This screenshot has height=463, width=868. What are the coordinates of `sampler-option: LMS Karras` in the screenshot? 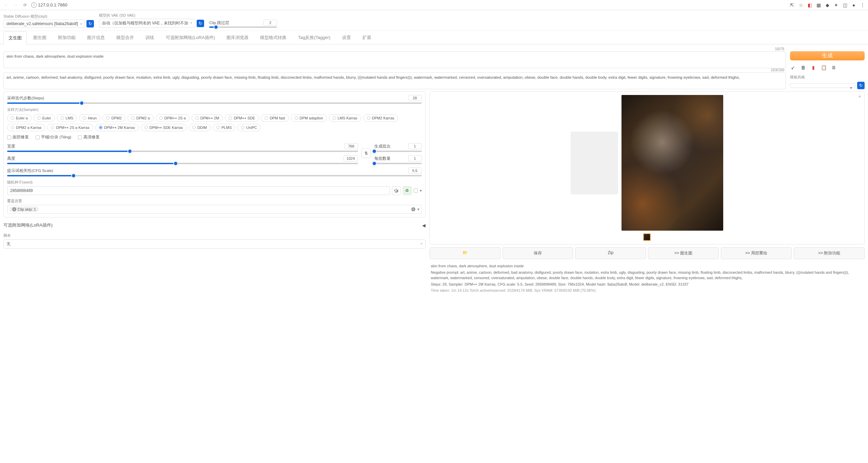 It's located at (345, 118).